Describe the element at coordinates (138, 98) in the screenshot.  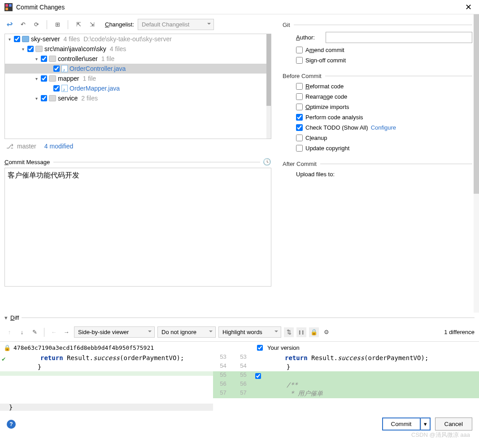
I see `tree-row: ▾ service 2 files` at that location.